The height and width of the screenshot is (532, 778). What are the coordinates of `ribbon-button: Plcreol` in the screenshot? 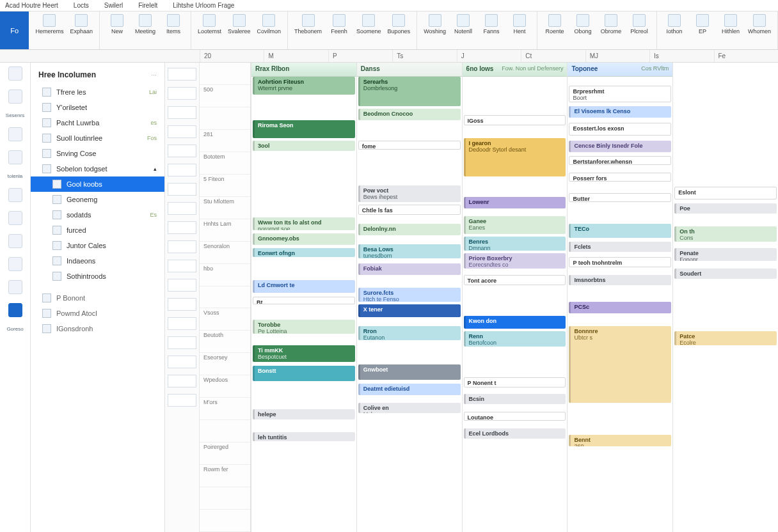 It's located at (639, 24).